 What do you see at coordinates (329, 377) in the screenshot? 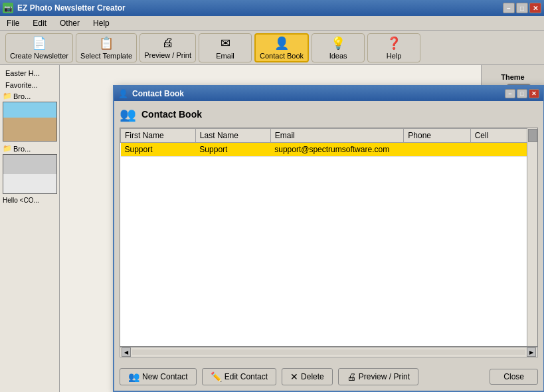
I see `modal-footer: 👥 New Contact ✏️ Edit Contact ✕ Delete` at bounding box center [329, 377].